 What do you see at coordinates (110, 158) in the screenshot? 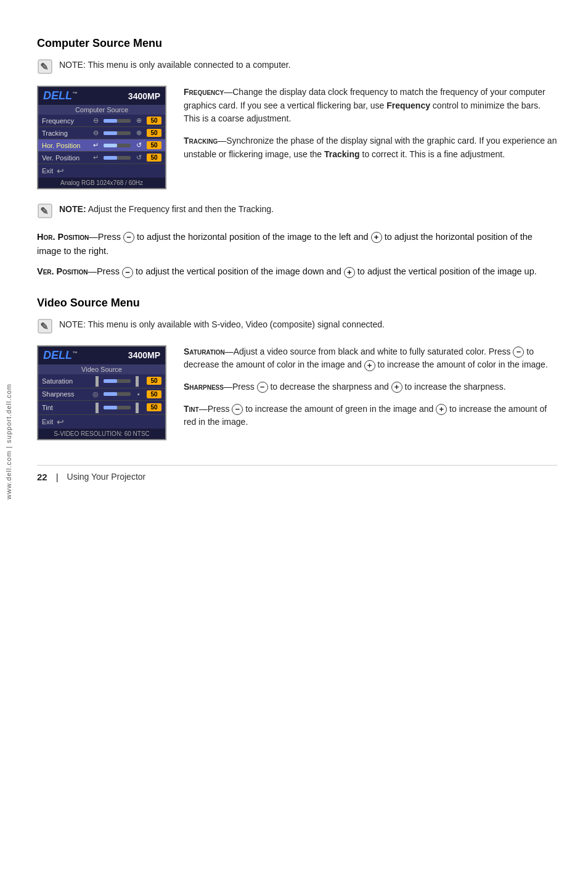
I see `osd-ver-fill` at bounding box center [110, 158].